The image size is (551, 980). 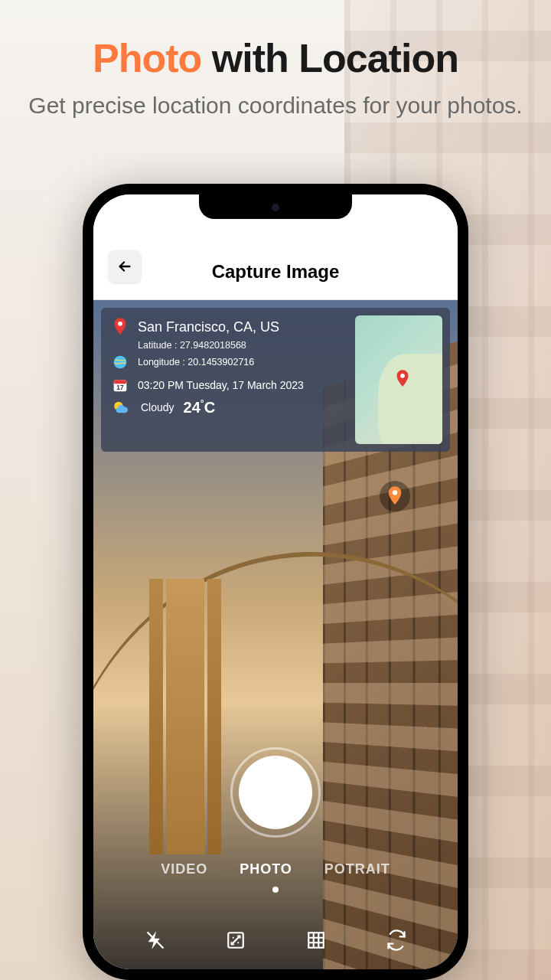 What do you see at coordinates (185, 701) in the screenshot?
I see `scene-bridge-tower` at bounding box center [185, 701].